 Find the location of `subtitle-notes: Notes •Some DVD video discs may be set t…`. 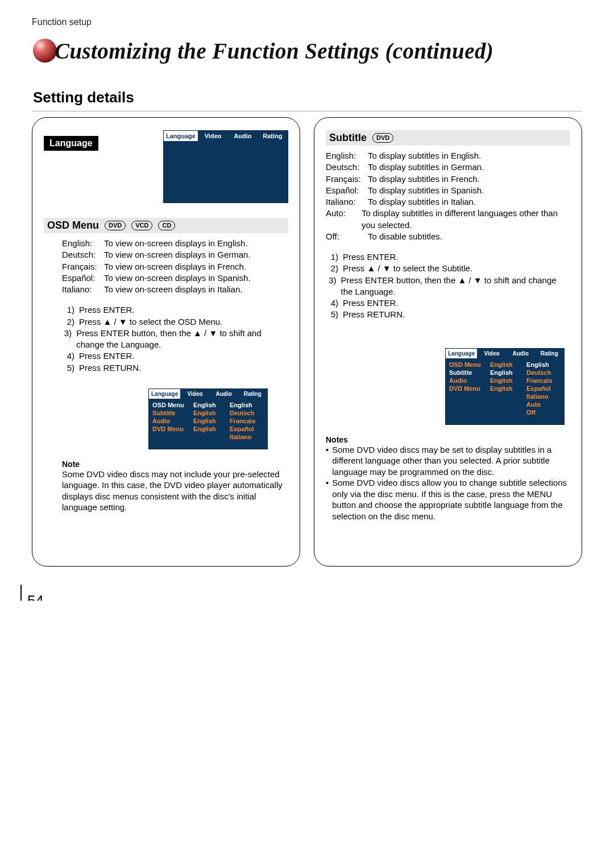

subtitle-notes: Notes •Some DVD video discs may be set t… is located at coordinates (448, 479).